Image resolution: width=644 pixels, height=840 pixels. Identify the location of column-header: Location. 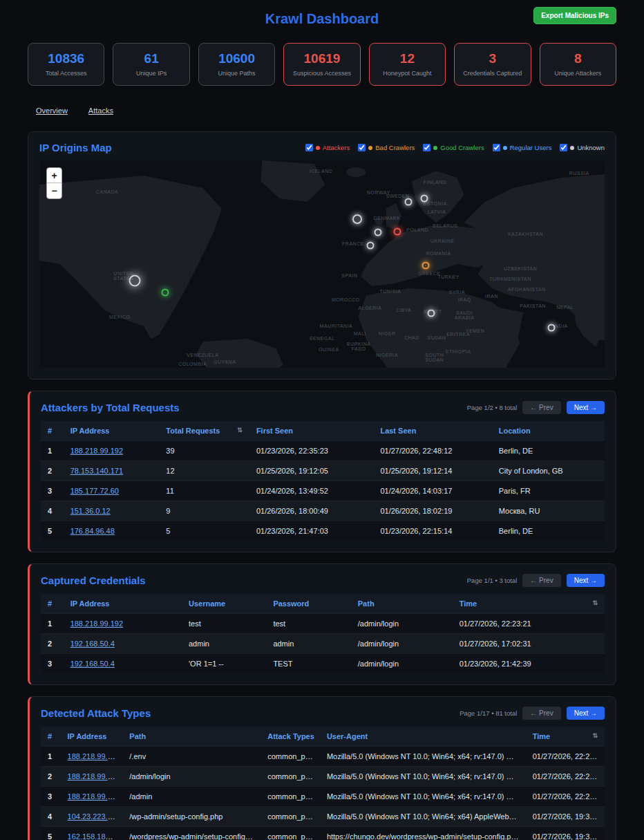
(549, 431).